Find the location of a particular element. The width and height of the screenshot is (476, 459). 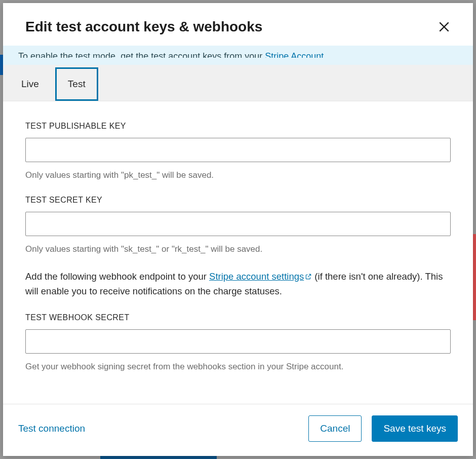

tab-test: Test is located at coordinates (77, 84).